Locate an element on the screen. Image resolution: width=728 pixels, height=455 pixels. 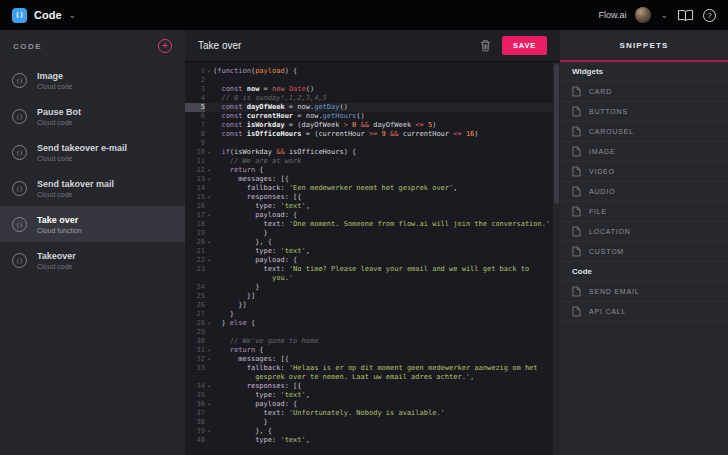
code-line: 28▾} else { is located at coordinates (369, 324).